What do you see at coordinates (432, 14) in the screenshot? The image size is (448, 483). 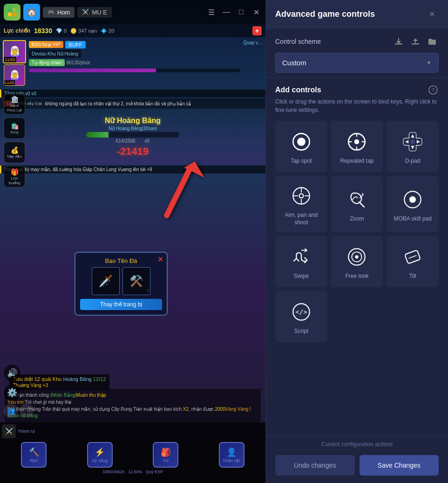 I see `panel-close-btn: ×` at bounding box center [432, 14].